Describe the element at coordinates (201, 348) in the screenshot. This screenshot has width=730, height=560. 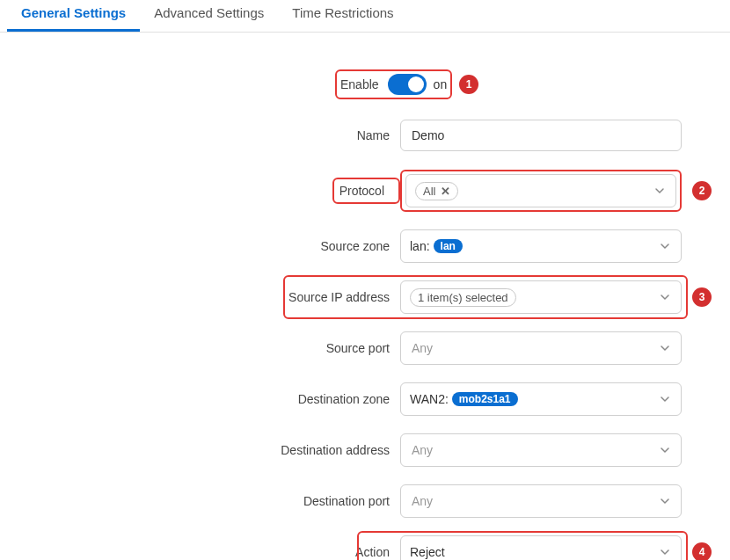
I see `source-port-label: Source port` at that location.